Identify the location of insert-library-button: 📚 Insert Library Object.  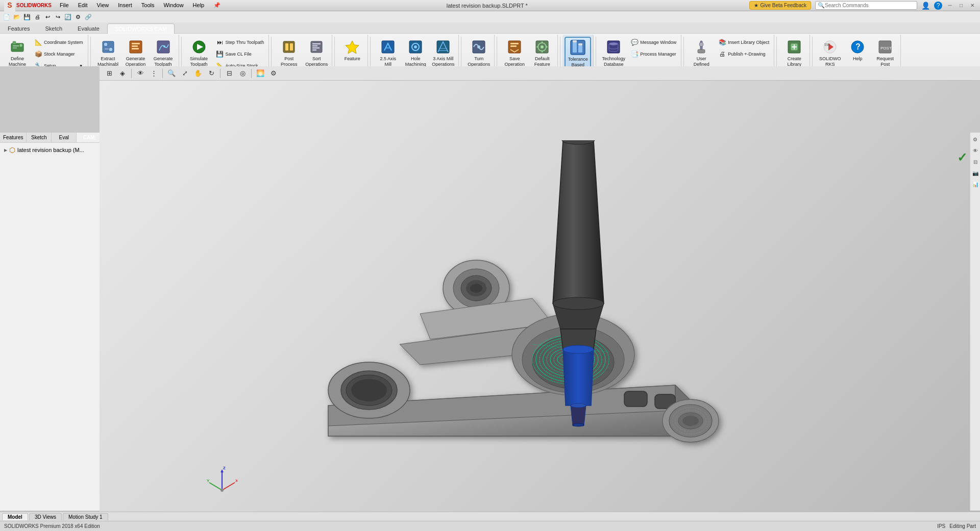
(744, 42).